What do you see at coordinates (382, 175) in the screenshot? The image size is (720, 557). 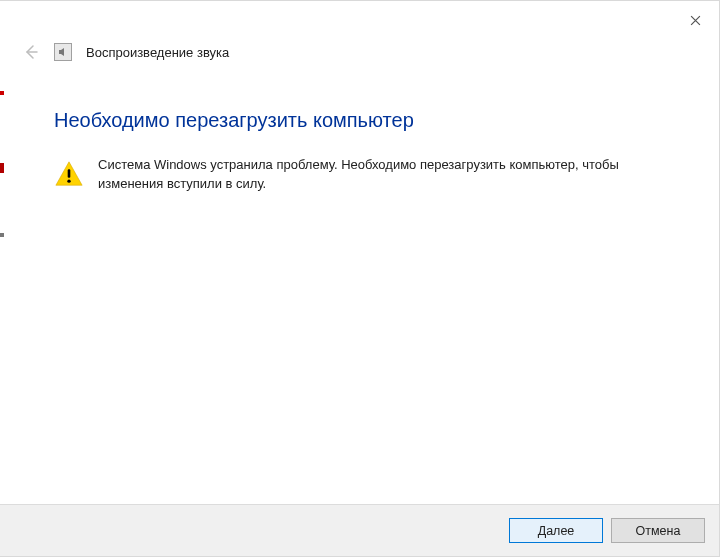 I see `message-text: Система Windows устранила проблему. Необ…` at bounding box center [382, 175].